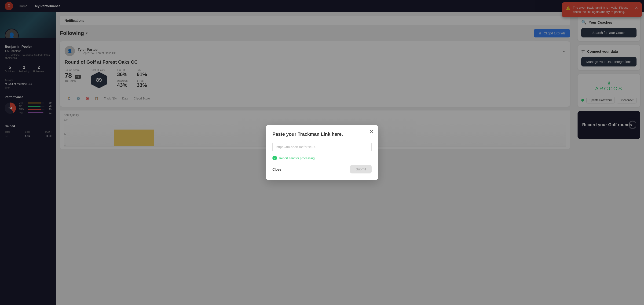 This screenshot has width=644, height=305. Describe the element at coordinates (322, 169) in the screenshot. I see `modal-footer: Close Submit` at that location.